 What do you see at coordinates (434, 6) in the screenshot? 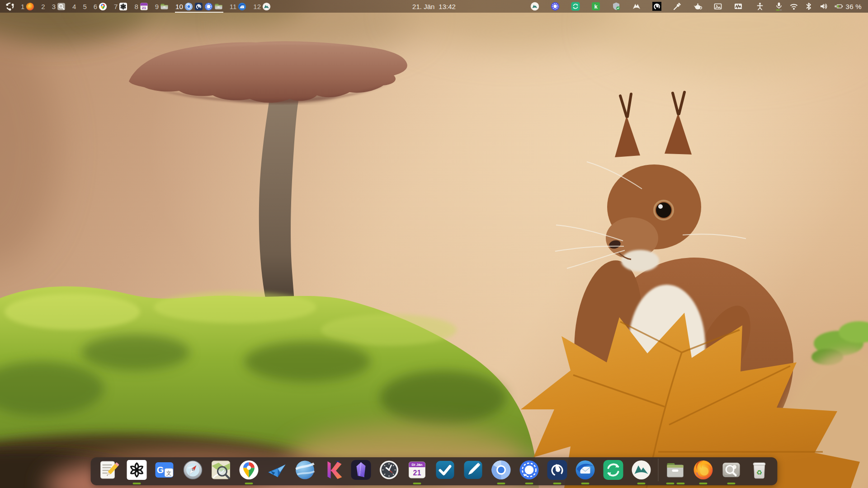
I see `clock: 21. Jän 13:42` at bounding box center [434, 6].